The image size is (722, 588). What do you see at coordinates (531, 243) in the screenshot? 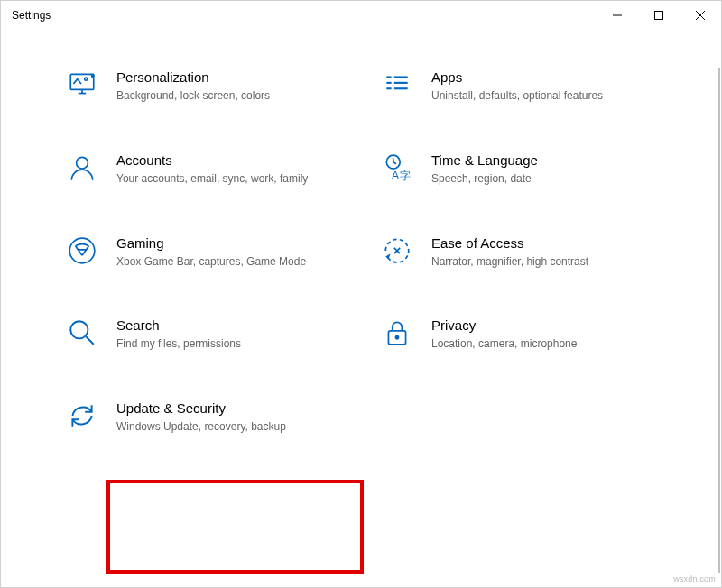
I see `tile-title: Ease of Access` at bounding box center [531, 243].